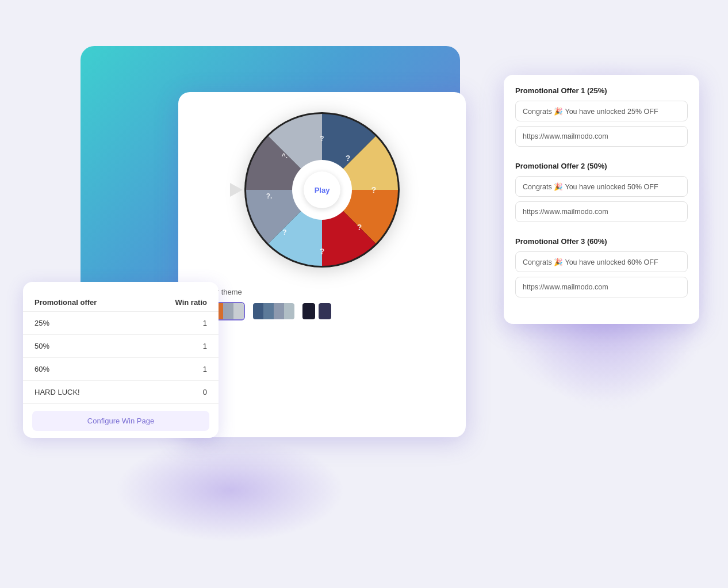 Image resolution: width=728 pixels, height=588 pixels. What do you see at coordinates (83, 303) in the screenshot?
I see `col-offer-header: Promotional offer` at bounding box center [83, 303].